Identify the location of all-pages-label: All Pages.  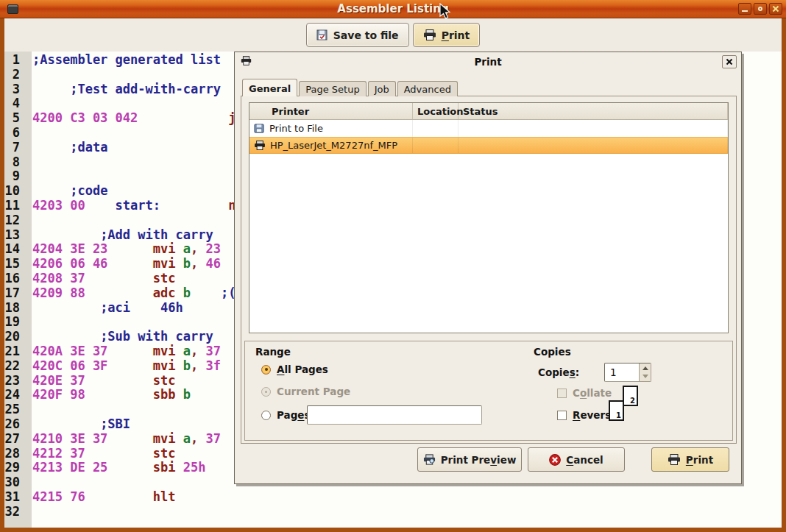
(302, 369).